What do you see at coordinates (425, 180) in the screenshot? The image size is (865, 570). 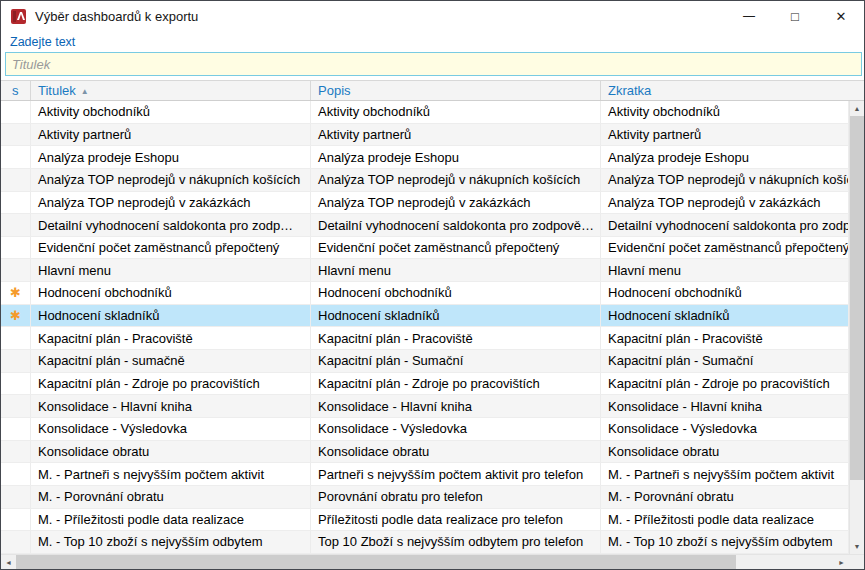 I see `table-row: Analýza TOP neprodejů v nákupních košící…` at bounding box center [425, 180].